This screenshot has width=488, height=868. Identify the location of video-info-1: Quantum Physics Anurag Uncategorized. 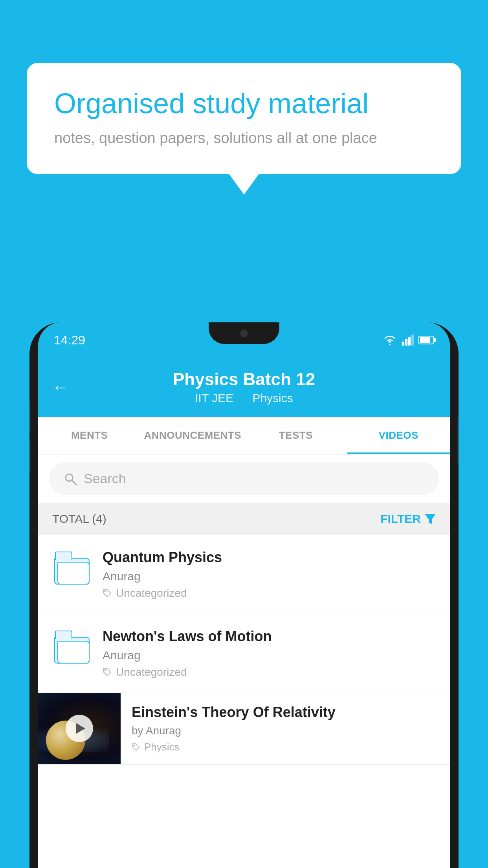
(269, 574).